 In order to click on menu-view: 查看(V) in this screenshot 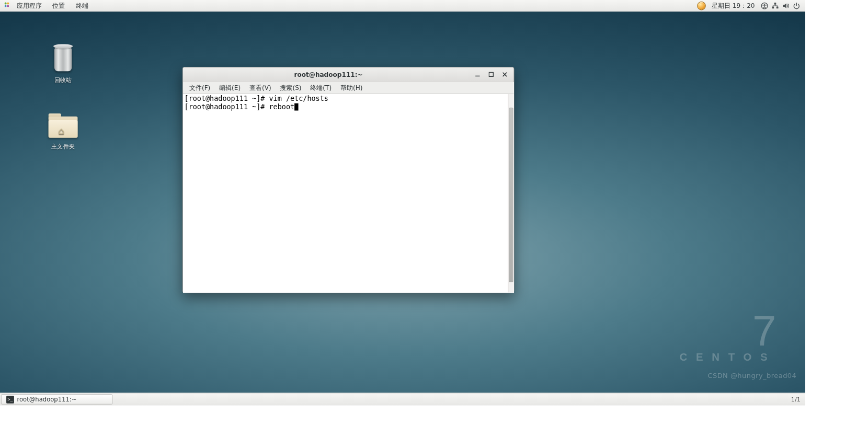, I will do `click(260, 88)`.